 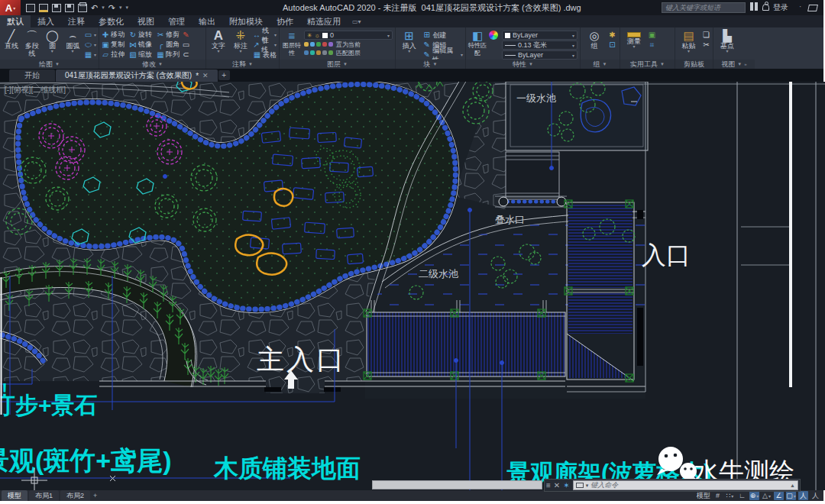 What do you see at coordinates (146, 21) in the screenshot?
I see `ribbon-tab-view: 视图` at bounding box center [146, 21].